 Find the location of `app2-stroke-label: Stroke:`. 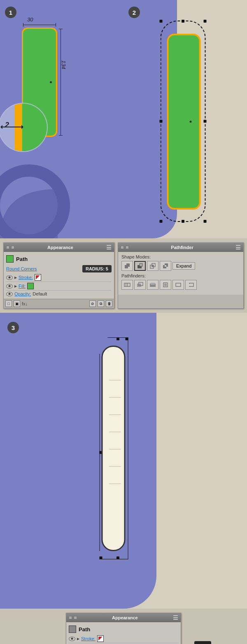

app2-stroke-label: Stroke: is located at coordinates (88, 639).